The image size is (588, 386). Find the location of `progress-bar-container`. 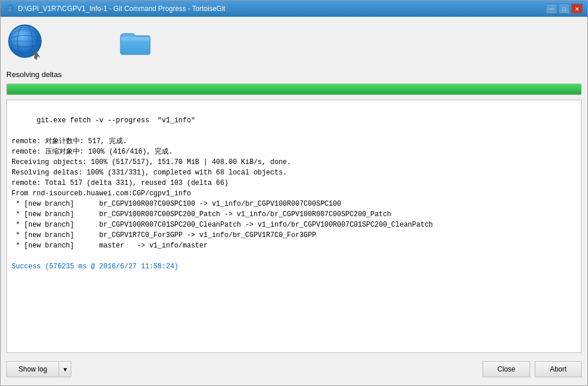

progress-bar-container is located at coordinates (294, 89).